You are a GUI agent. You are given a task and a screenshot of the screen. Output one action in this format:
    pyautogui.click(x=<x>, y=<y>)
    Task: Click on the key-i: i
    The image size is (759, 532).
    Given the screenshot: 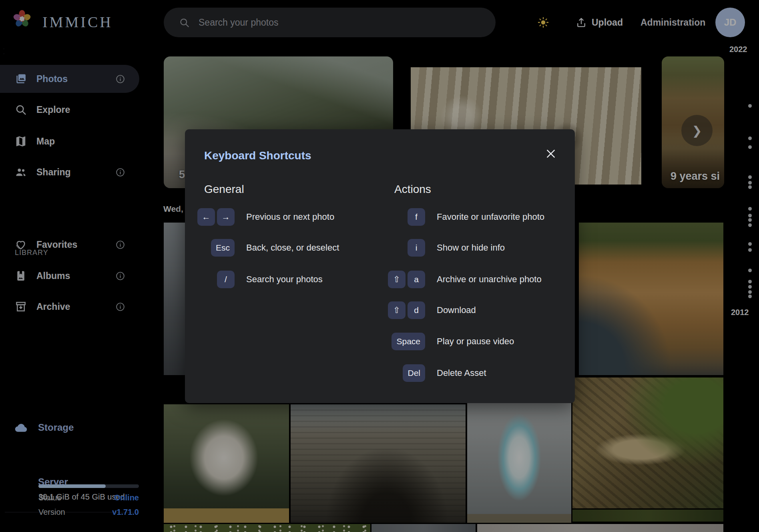 What is the action you would take?
    pyautogui.click(x=416, y=248)
    